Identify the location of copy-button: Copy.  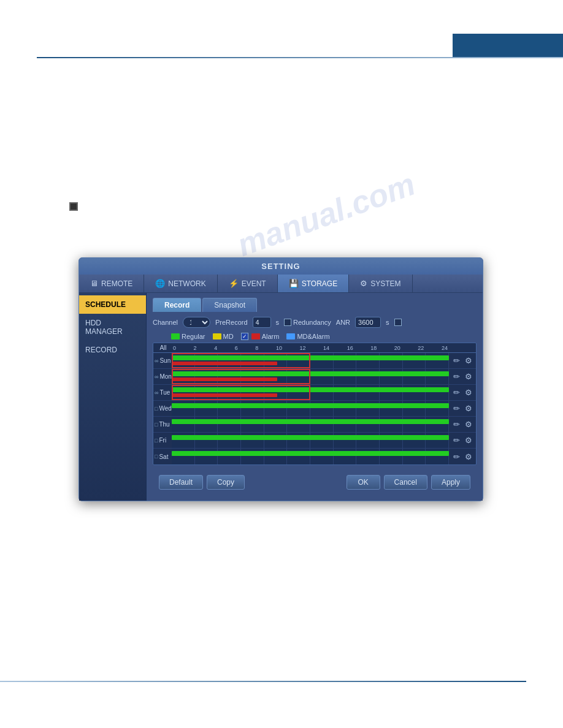
(226, 482).